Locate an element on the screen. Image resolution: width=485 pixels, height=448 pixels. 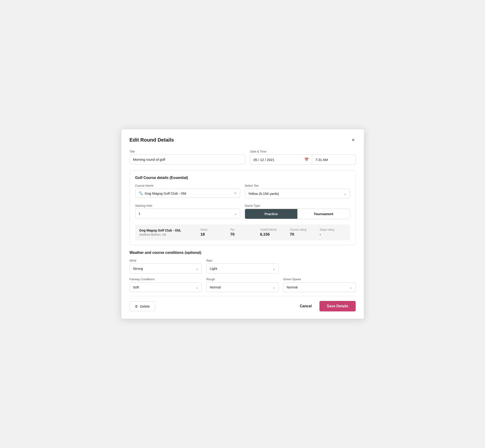
weather-section: Weather and course conditions (optional)… is located at coordinates (242, 272).